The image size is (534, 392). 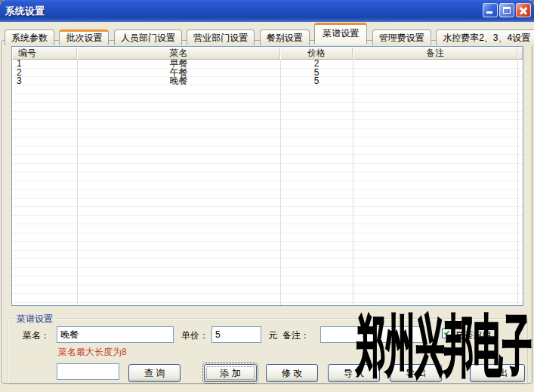 I want to click on enable-checkbox, so click(x=447, y=334).